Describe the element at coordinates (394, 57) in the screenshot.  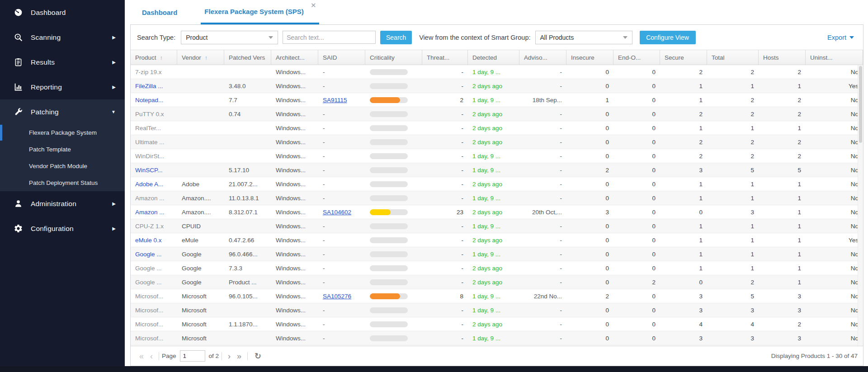
I see `column-header-criticality: Criticality` at that location.